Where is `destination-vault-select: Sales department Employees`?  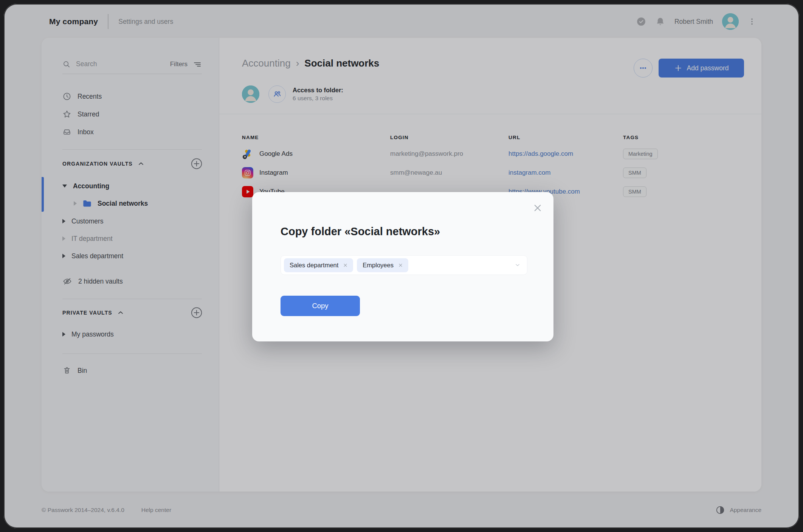 destination-vault-select: Sales department Employees is located at coordinates (404, 265).